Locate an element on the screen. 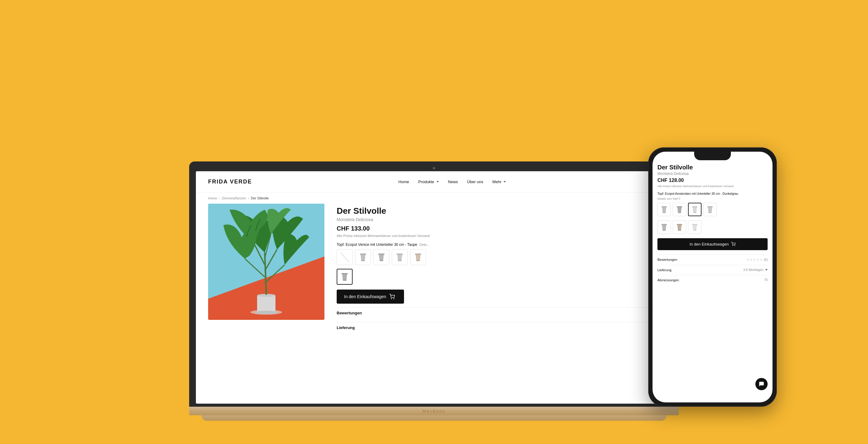  product-main-image is located at coordinates (266, 262).